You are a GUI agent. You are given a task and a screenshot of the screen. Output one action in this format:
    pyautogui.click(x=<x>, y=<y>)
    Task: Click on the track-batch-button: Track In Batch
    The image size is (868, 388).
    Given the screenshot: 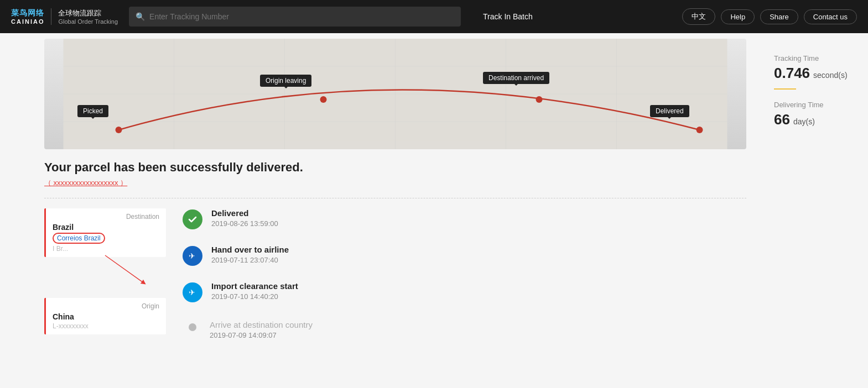 What is the action you would take?
    pyautogui.click(x=508, y=17)
    